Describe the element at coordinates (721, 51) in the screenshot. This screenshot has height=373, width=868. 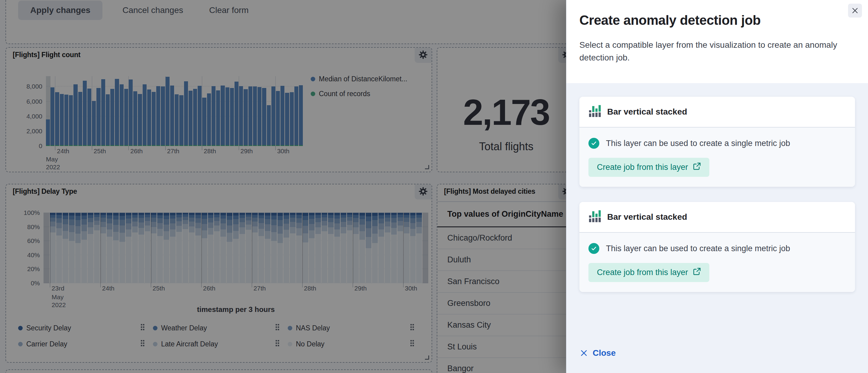
I see `flyout-description: Select a compatible layer from the visua…` at that location.